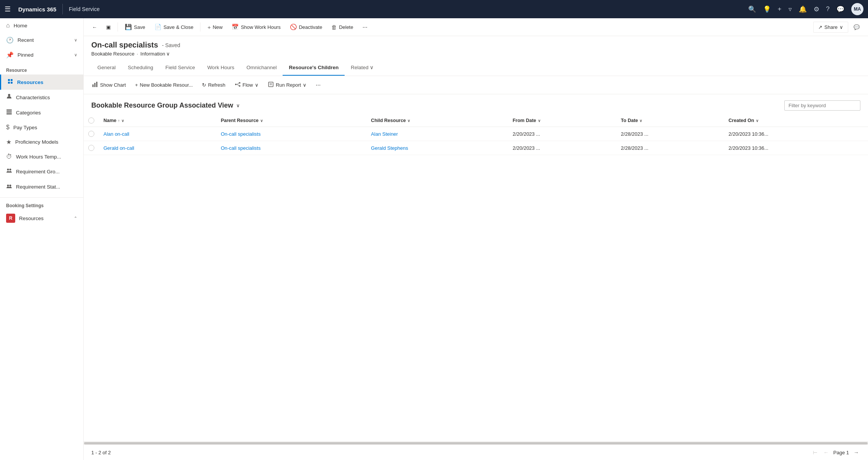  Describe the element at coordinates (384, 134) in the screenshot. I see `row1-child-link: Alan Steiner` at that location.